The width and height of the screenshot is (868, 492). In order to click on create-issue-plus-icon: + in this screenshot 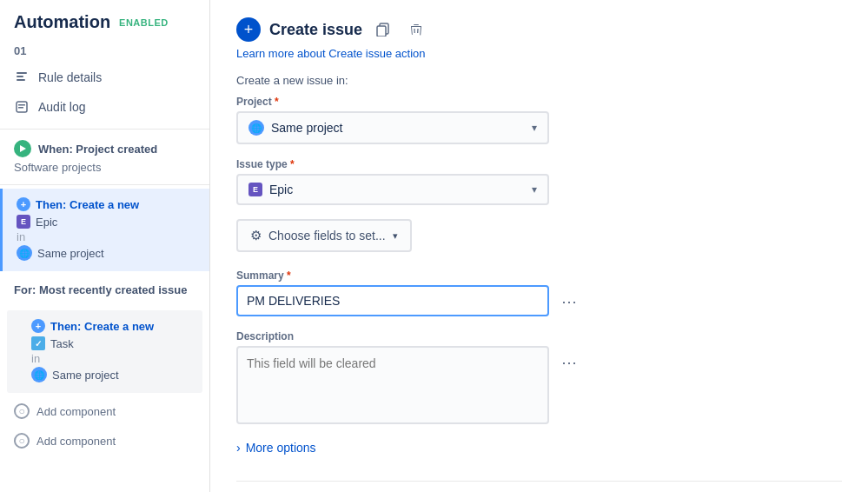, I will do `click(248, 30)`.